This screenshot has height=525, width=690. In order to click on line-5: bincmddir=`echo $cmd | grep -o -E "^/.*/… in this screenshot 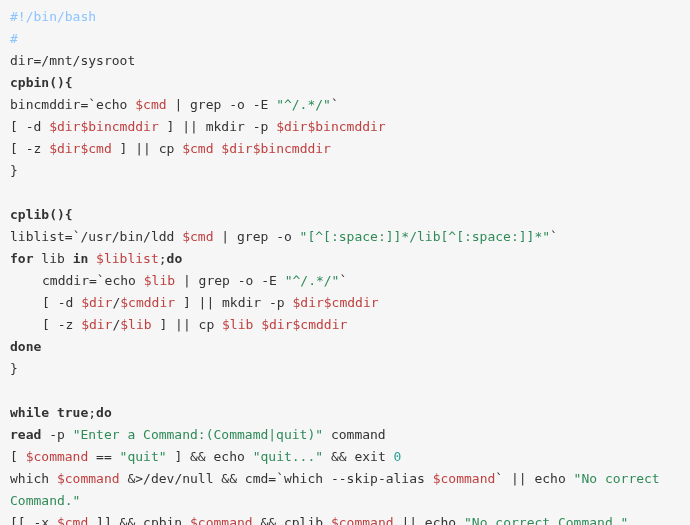, I will do `click(174, 104)`.